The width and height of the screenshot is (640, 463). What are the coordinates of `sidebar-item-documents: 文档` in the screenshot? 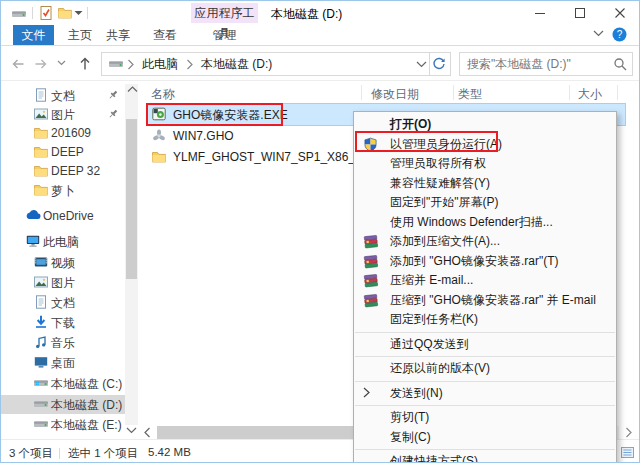 It's located at (63, 302).